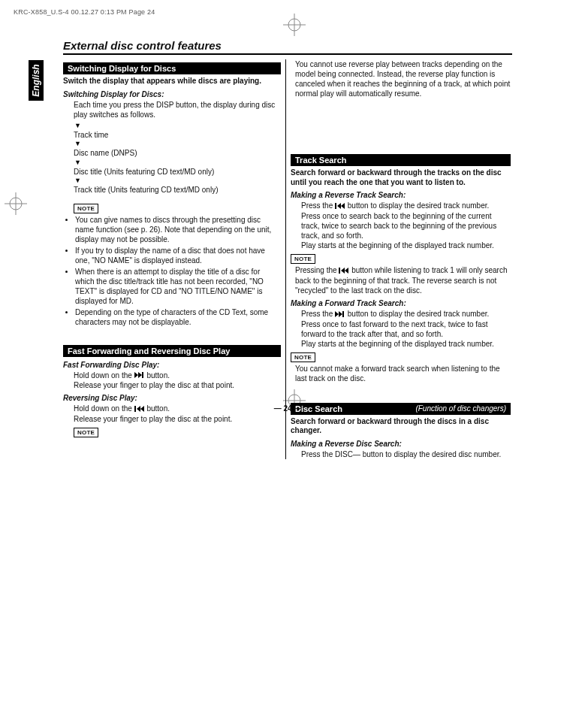 This screenshot has width=588, height=717. What do you see at coordinates (406, 454) in the screenshot?
I see `body-text: Press the DISC— button to display the de…` at bounding box center [406, 454].